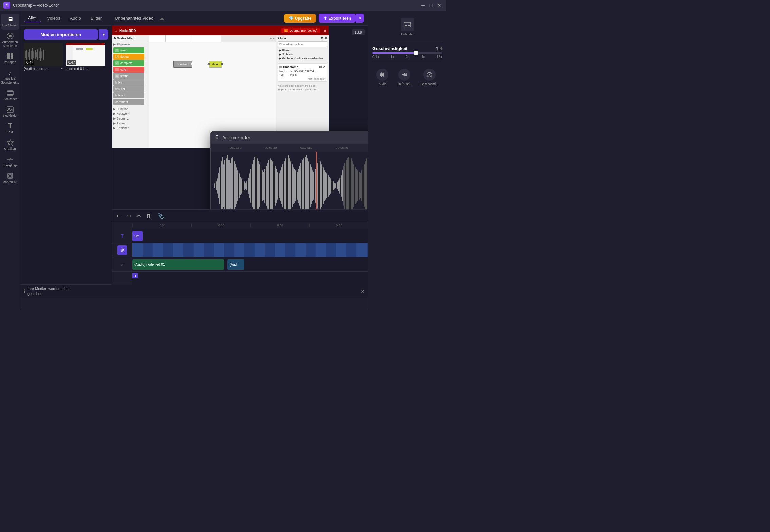 This screenshot has width=770, height=532. Describe the element at coordinates (325, 31) in the screenshot. I see `node-red-menu-btn: ☰` at that location.